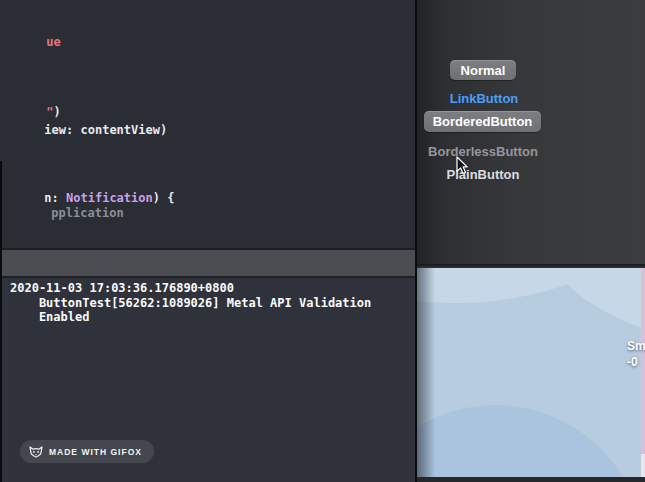 The width and height of the screenshot is (645, 482). I want to click on gifox-fox-icon, so click(36, 452).